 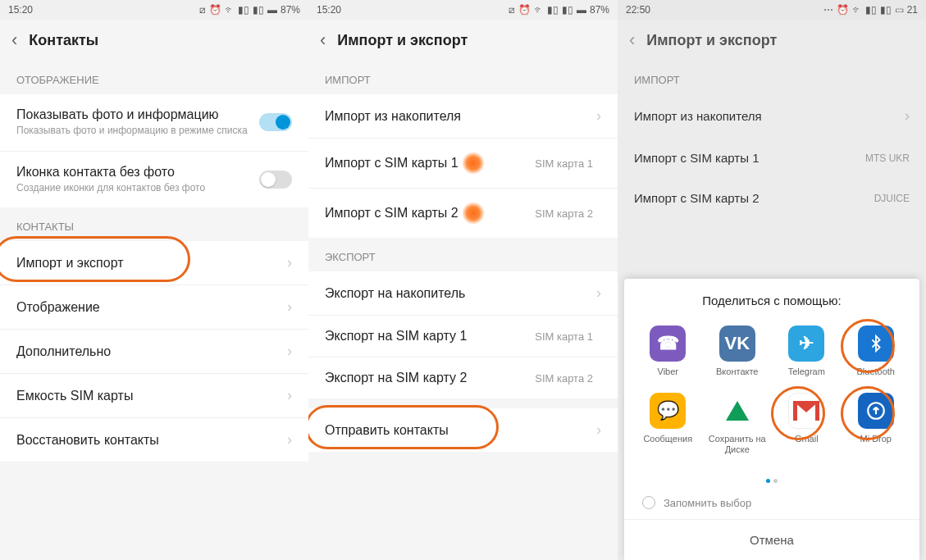 What do you see at coordinates (807, 351) in the screenshot?
I see `share-telegram: ✈ Telegram` at bounding box center [807, 351].